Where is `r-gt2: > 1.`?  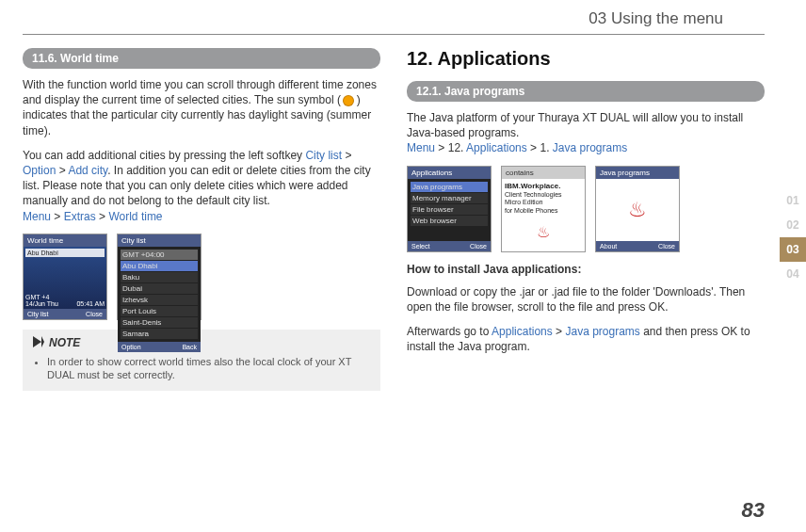 r-gt2: > 1. is located at coordinates (540, 148).